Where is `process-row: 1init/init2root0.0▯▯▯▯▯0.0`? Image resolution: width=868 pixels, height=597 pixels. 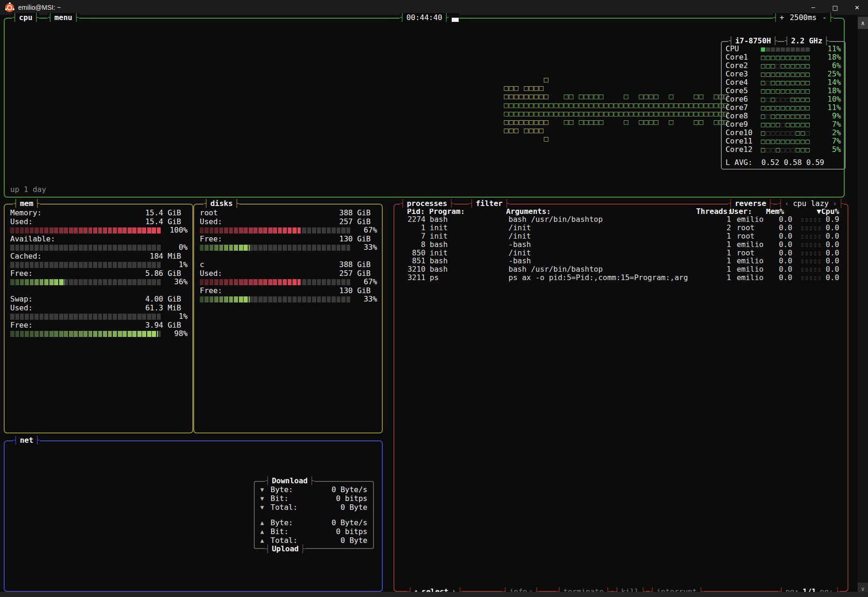
process-row: 1init/init2root0.0▯▯▯▯▯0.0 is located at coordinates (621, 228).